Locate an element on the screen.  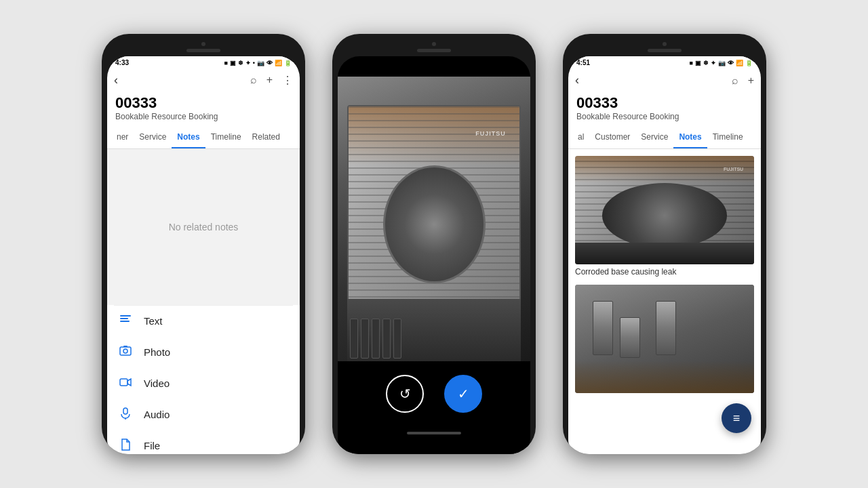
camera-confirm-button: ✓ is located at coordinates (463, 394).